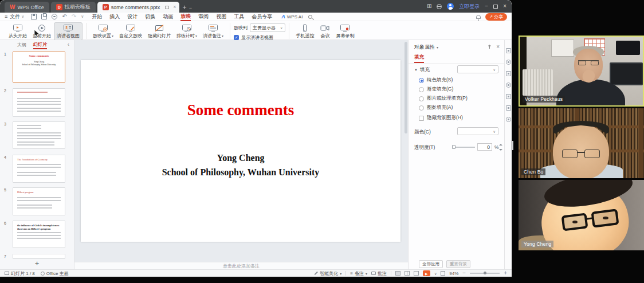 The height and width of the screenshot is (283, 644). What do you see at coordinates (505, 6) in the screenshot?
I see `window-close-button: ×` at bounding box center [505, 6].